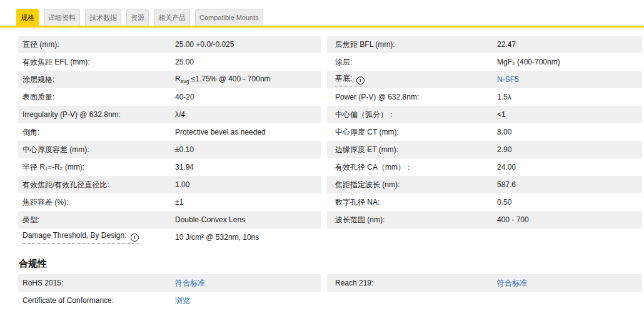 The image size is (644, 318). I want to click on table-row: 有效焦距 EFL (mm):25.00涂层:MgF₂ (400-700nm), so click(330, 62).